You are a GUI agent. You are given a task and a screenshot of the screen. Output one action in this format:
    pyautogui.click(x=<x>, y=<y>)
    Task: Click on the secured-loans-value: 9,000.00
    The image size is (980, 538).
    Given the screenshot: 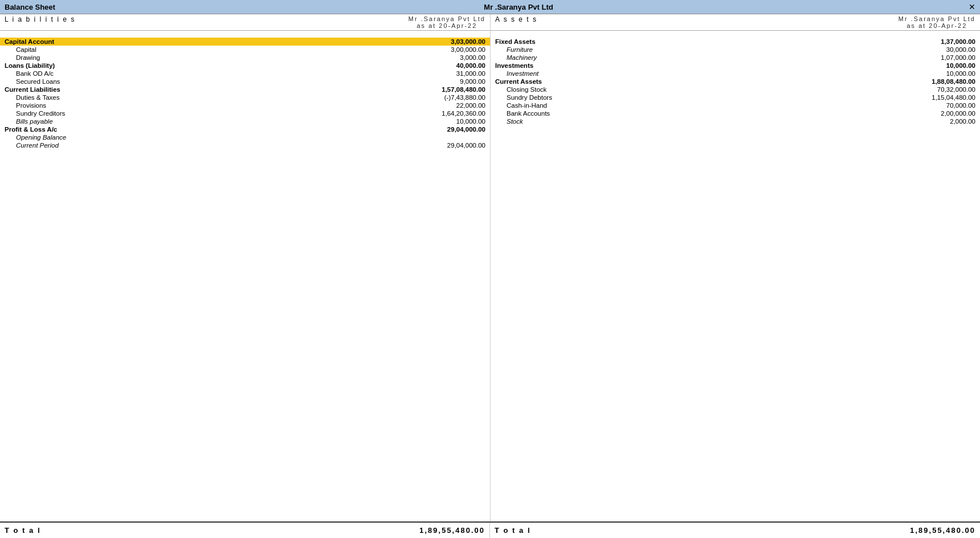 What is the action you would take?
    pyautogui.click(x=451, y=81)
    